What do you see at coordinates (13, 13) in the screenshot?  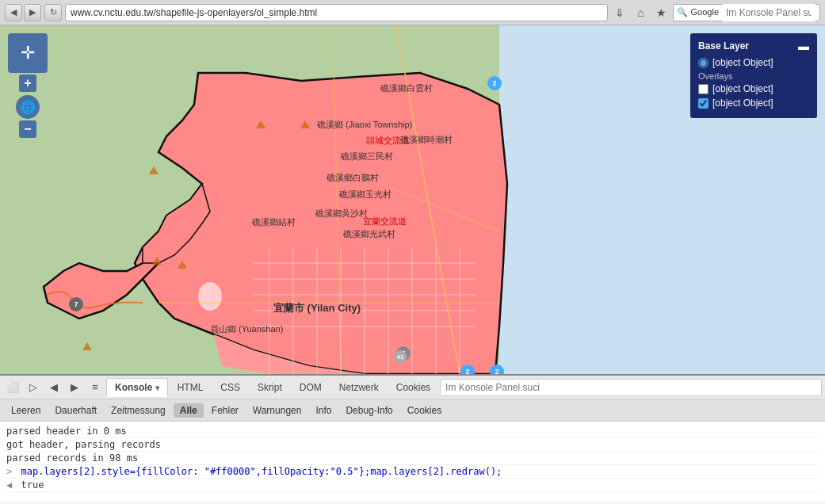 I see `back-button: ◀` at bounding box center [13, 13].